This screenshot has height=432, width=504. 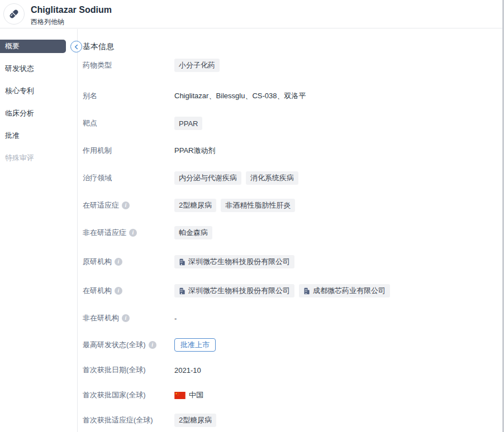 What do you see at coordinates (129, 420) in the screenshot?
I see `field-label: 首次获批适应症(全球)` at bounding box center [129, 420].